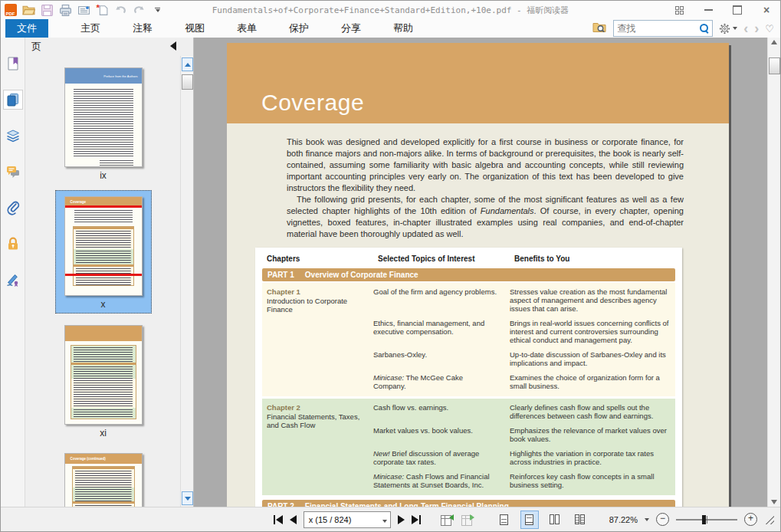 The width and height of the screenshot is (781, 532). I want to click on page-thumbnails-icon, so click(13, 100).